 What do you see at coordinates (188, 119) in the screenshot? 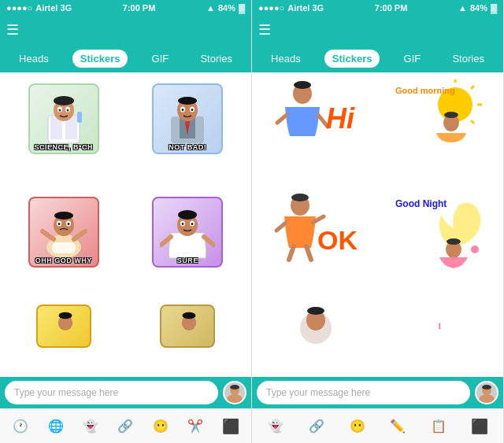
I see `sticker-cell-notbad: NOT BAD!` at bounding box center [188, 119].